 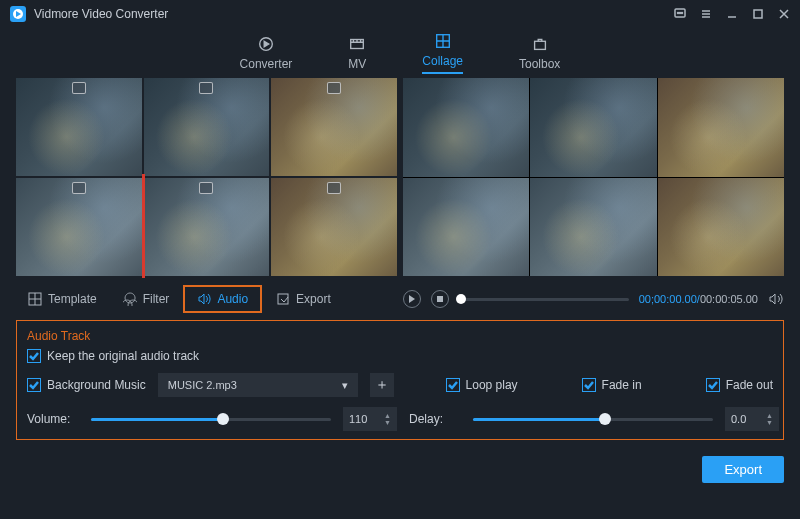 What do you see at coordinates (357, 64) in the screenshot?
I see `tab-label: MV` at bounding box center [357, 64].